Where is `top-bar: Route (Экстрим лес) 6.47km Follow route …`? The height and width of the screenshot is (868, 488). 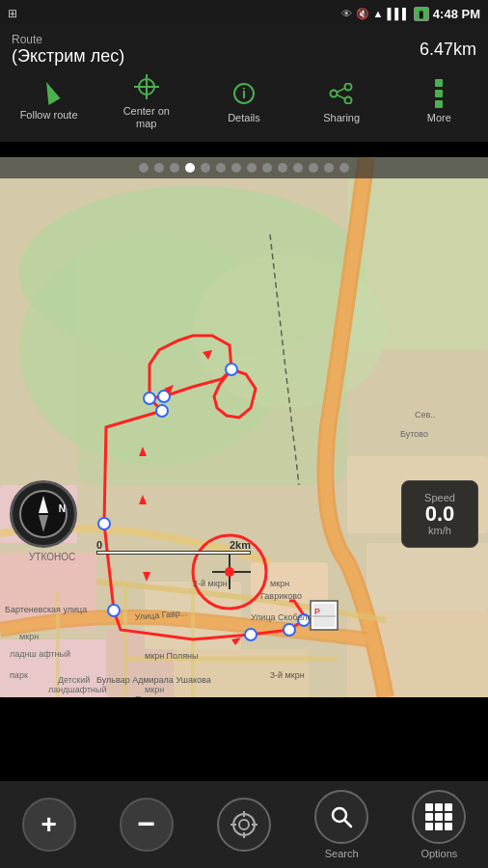
top-bar: Route (Экстрим лес) 6.47km Follow route … is located at coordinates (244, 85).